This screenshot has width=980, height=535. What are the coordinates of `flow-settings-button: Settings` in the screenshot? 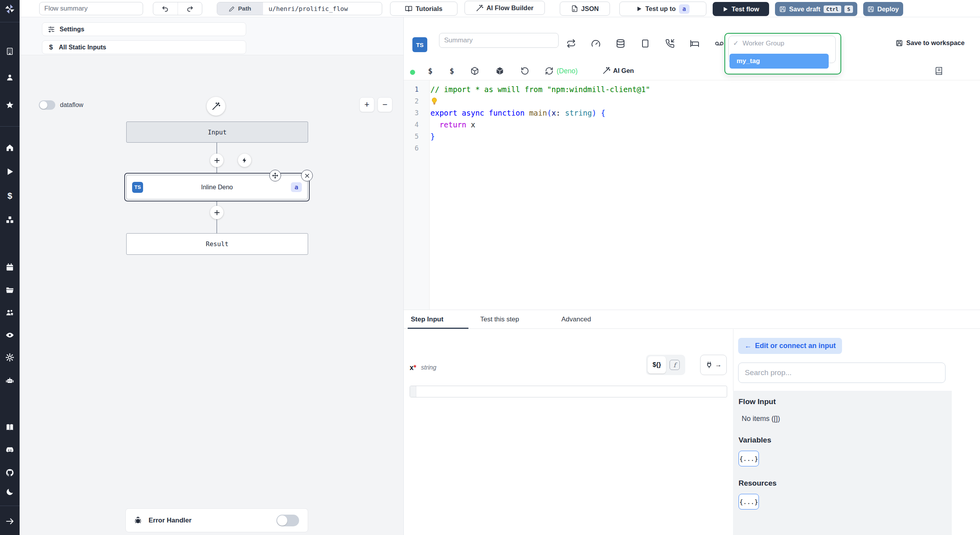 It's located at (144, 29).